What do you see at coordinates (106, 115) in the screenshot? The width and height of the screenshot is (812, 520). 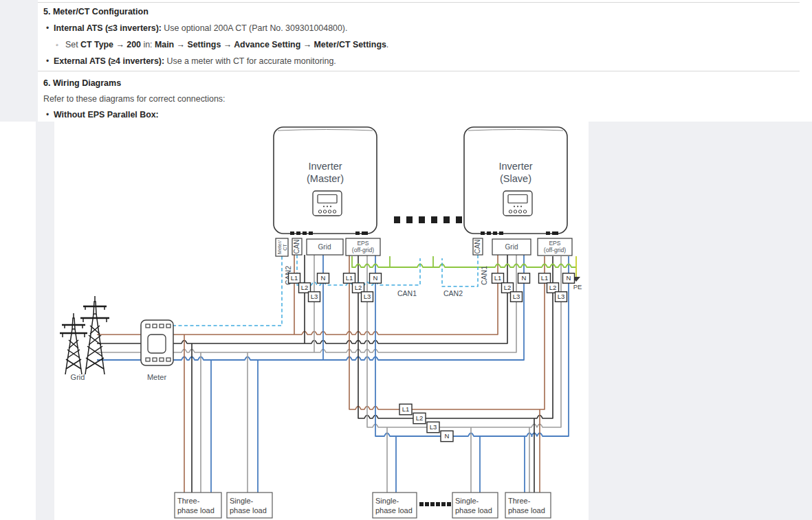 I see `bullet3-line: Without EPS Parallel Box:` at bounding box center [106, 115].